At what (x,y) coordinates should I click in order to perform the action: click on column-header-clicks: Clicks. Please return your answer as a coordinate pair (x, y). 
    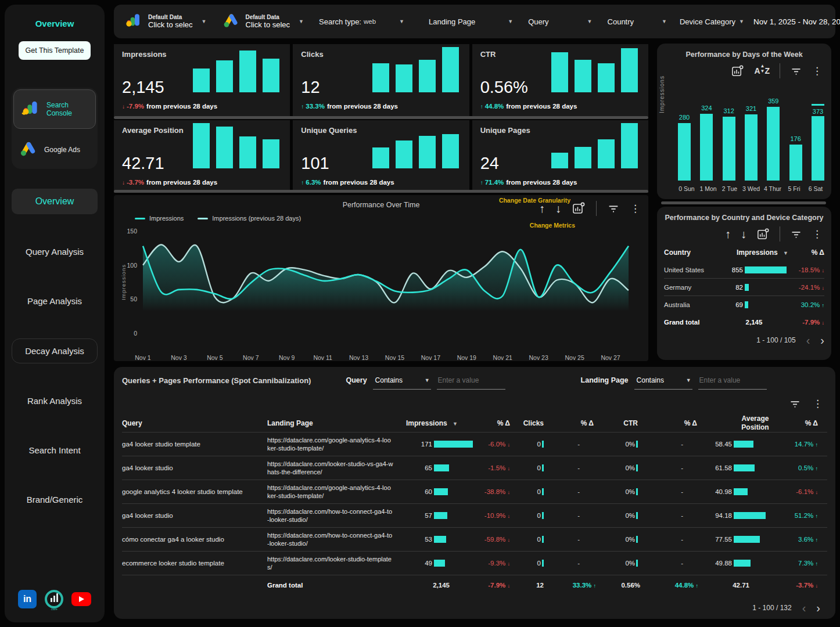
    Looking at the image, I should click on (534, 423).